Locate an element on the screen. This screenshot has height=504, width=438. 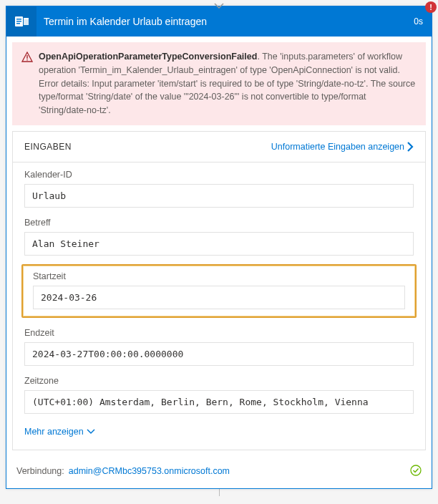
show-raw-inputs-link: Unformatierte Eingaben anzeigen is located at coordinates (342, 147).